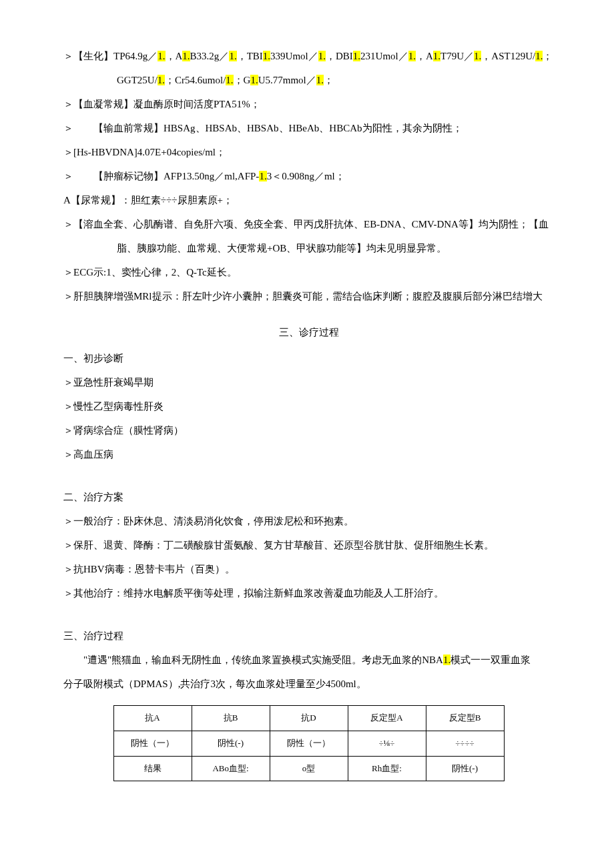 The image size is (614, 868). What do you see at coordinates (339, 56) in the screenshot?
I see `text: ，DBI` at bounding box center [339, 56].